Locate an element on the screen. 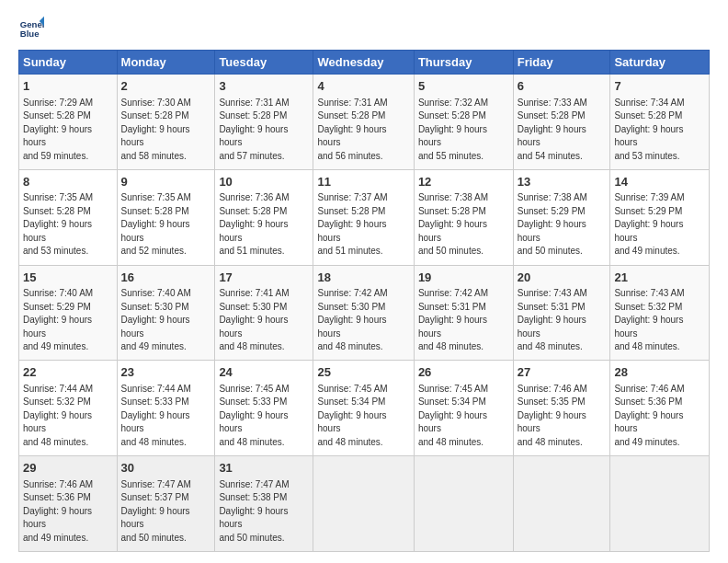 The image size is (728, 563). calendar-cell: 14Sunrise: 7:39 AMSunset: 5:29 PMDayligh… is located at coordinates (660, 217).